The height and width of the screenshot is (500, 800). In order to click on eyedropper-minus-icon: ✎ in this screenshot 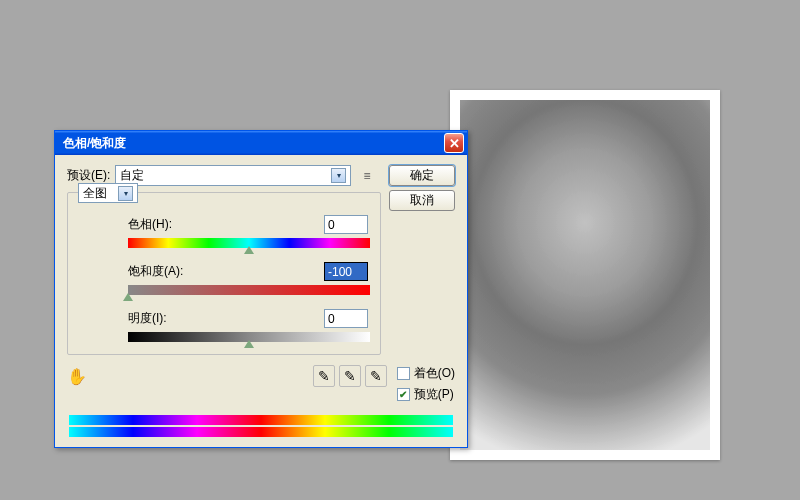, I will do `click(376, 376)`.